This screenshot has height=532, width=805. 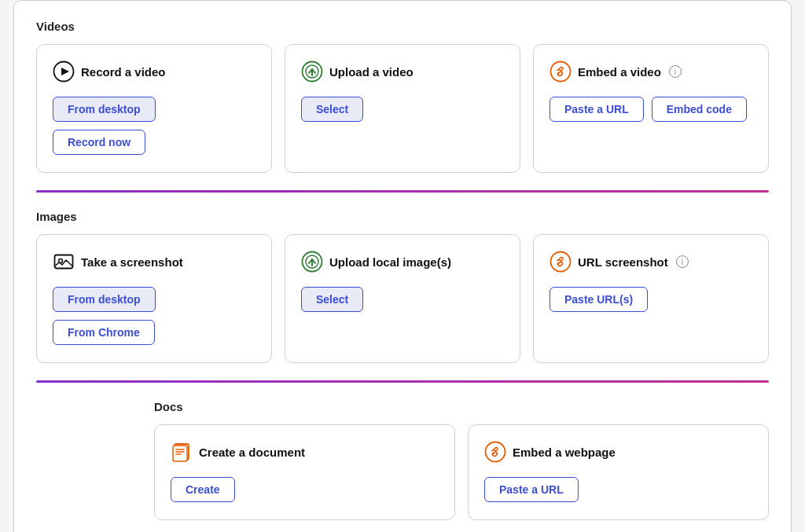 What do you see at coordinates (495, 452) in the screenshot?
I see `link-circle-doc-icon` at bounding box center [495, 452].